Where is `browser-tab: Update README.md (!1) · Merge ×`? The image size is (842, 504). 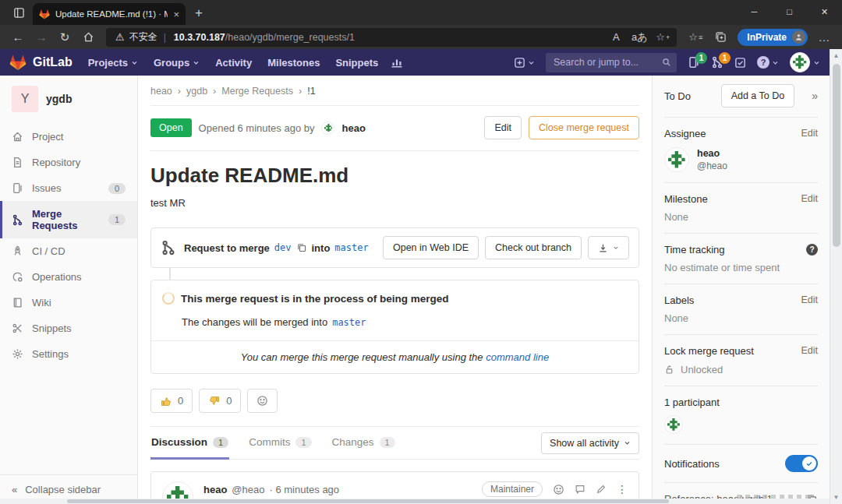 browser-tab: Update README.md (!1) · Merge × is located at coordinates (109, 14).